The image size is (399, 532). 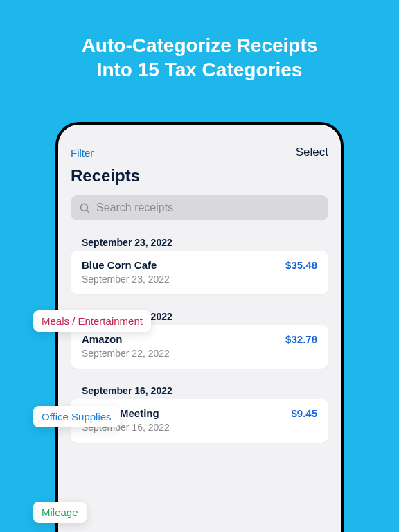 What do you see at coordinates (200, 353) in the screenshot?
I see `receipt-date: September 22, 2022` at bounding box center [200, 353].